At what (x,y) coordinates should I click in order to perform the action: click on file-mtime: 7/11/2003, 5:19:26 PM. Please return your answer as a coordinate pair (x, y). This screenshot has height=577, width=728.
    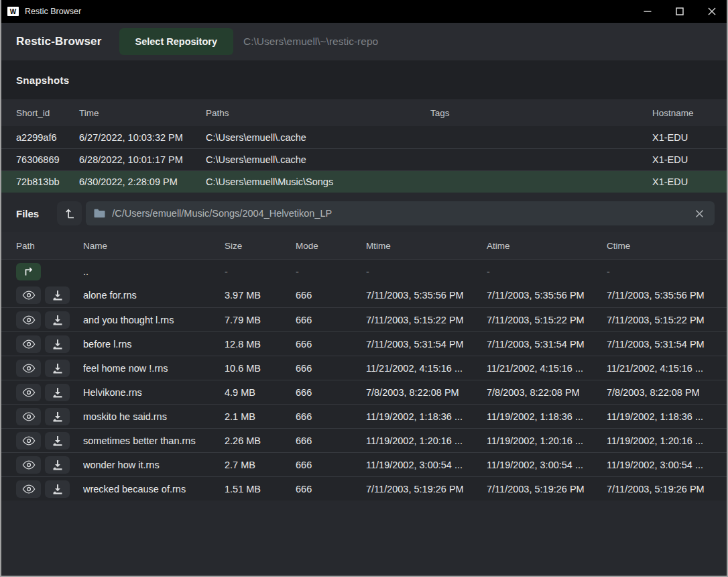
    Looking at the image, I should click on (426, 489).